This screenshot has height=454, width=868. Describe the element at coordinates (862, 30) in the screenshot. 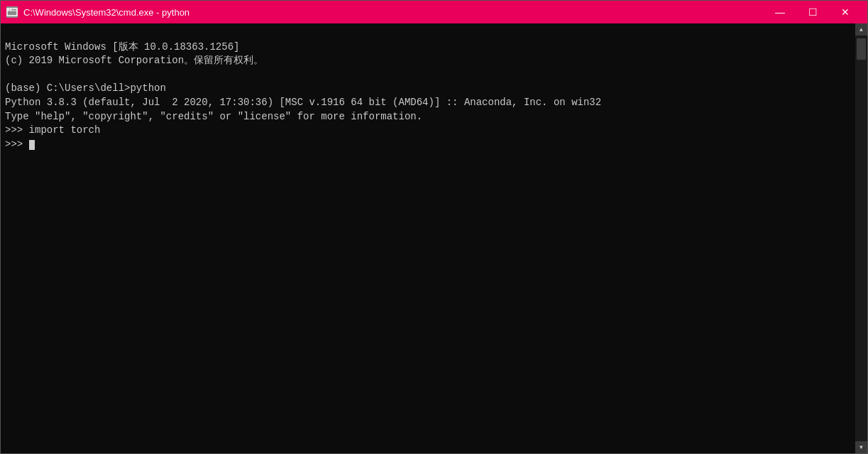

I see `scroll-up-arrow: ▲` at that location.